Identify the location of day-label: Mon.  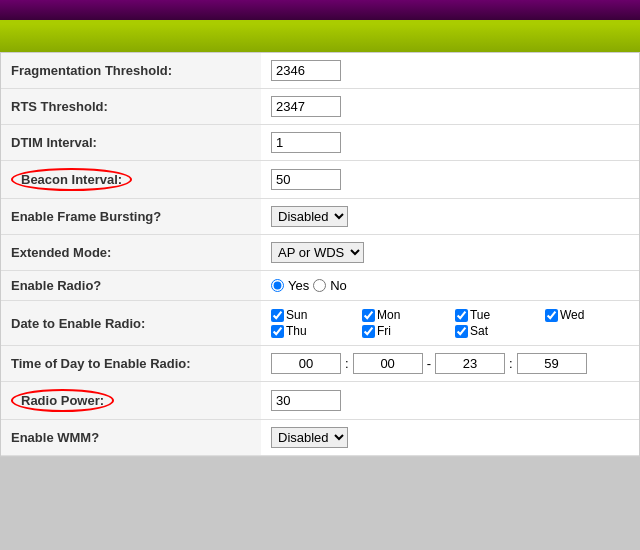
(388, 315).